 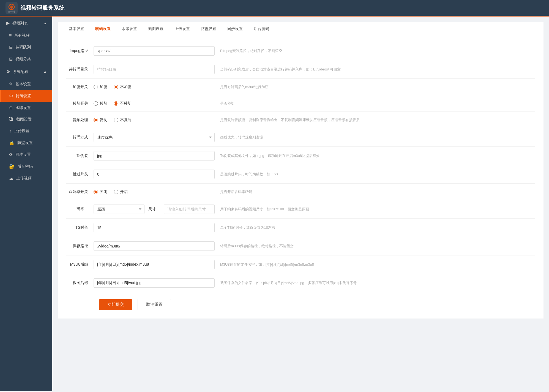 What do you see at coordinates (375, 156) in the screenshot?
I see `hint-ts-disguise: Ts伪装成其他文件，如：jpg，该功能只在开启m3u8防盗后有效` at bounding box center [375, 156].